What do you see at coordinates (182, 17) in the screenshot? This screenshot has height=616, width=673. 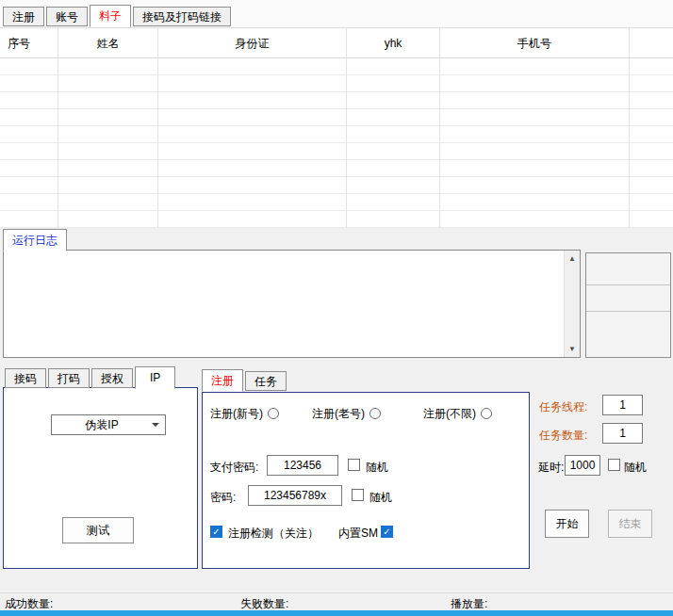 I see `tab-code-links: 接码及打码链接` at bounding box center [182, 17].